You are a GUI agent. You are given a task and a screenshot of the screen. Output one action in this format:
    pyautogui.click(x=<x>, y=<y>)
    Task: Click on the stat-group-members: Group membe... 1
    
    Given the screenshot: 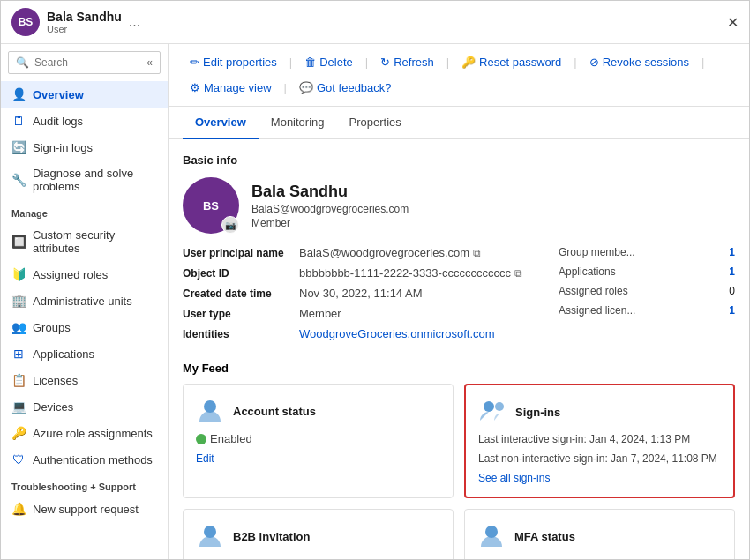 What is the action you would take?
    pyautogui.click(x=647, y=252)
    